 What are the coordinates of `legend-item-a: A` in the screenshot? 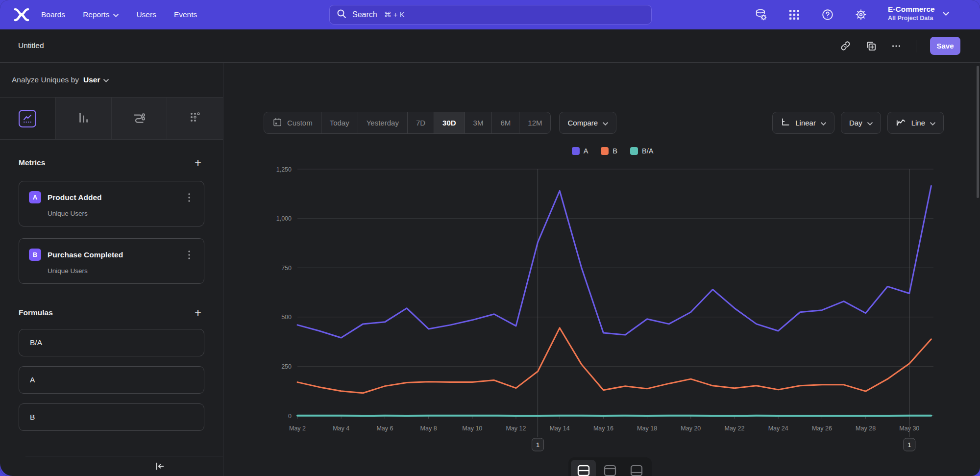 It's located at (580, 151).